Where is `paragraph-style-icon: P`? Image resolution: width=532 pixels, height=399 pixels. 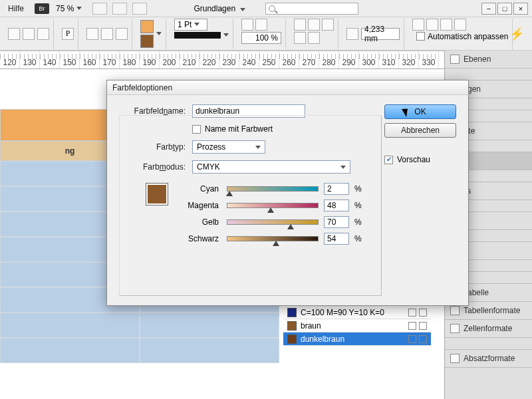 paragraph-style-icon: P is located at coordinates (68, 34).